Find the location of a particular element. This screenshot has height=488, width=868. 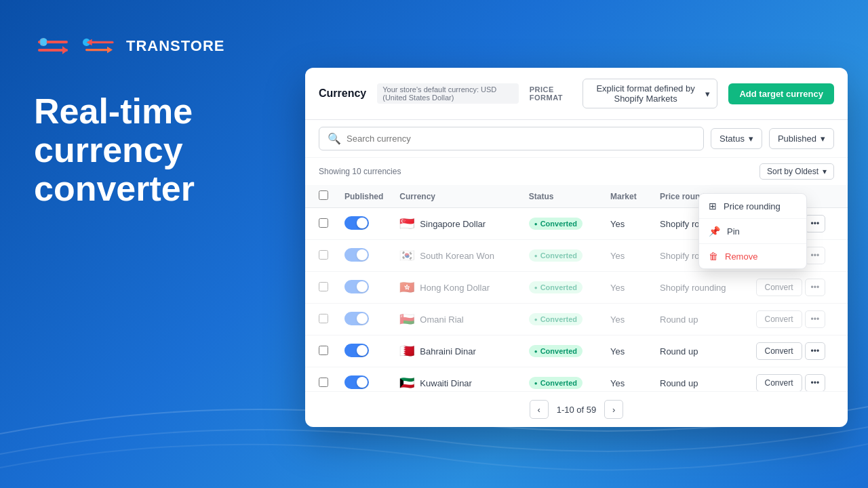

panel-header: Currency Your store's default currency: … is located at coordinates (576, 94).